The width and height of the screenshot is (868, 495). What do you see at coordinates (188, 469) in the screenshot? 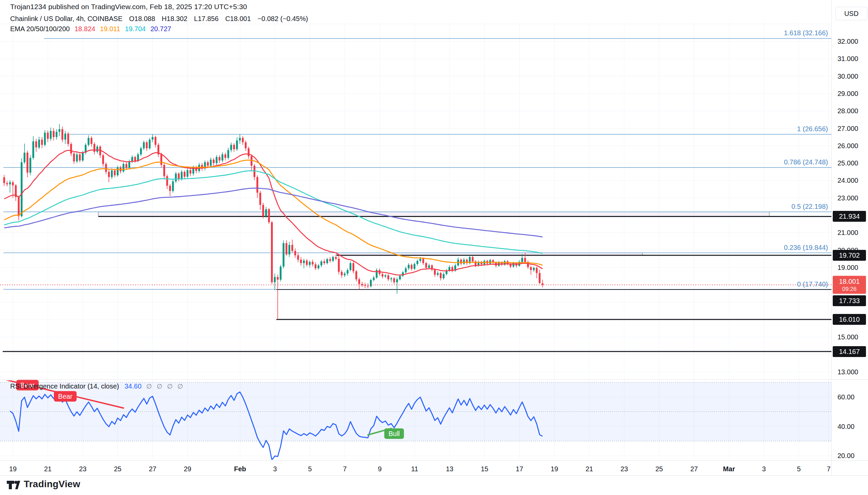
I see `time-axis-label: 29` at bounding box center [188, 469].